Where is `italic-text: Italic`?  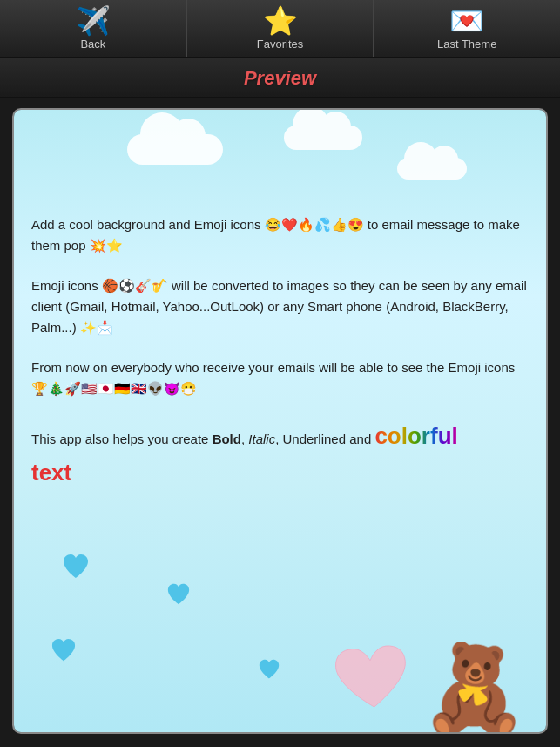 italic-text: Italic is located at coordinates (261, 439).